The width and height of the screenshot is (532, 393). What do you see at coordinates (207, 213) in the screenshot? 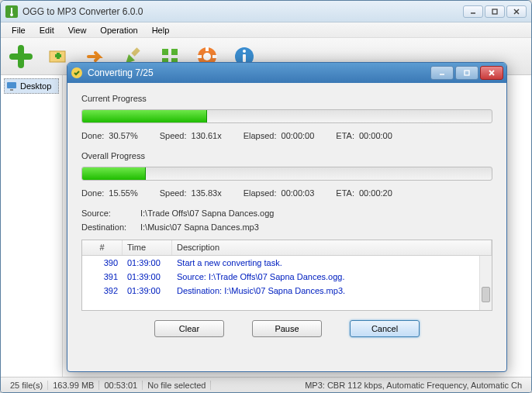
I see `source-path: I:\Trade Offs\07 Sapna Dances.ogg` at bounding box center [207, 213].